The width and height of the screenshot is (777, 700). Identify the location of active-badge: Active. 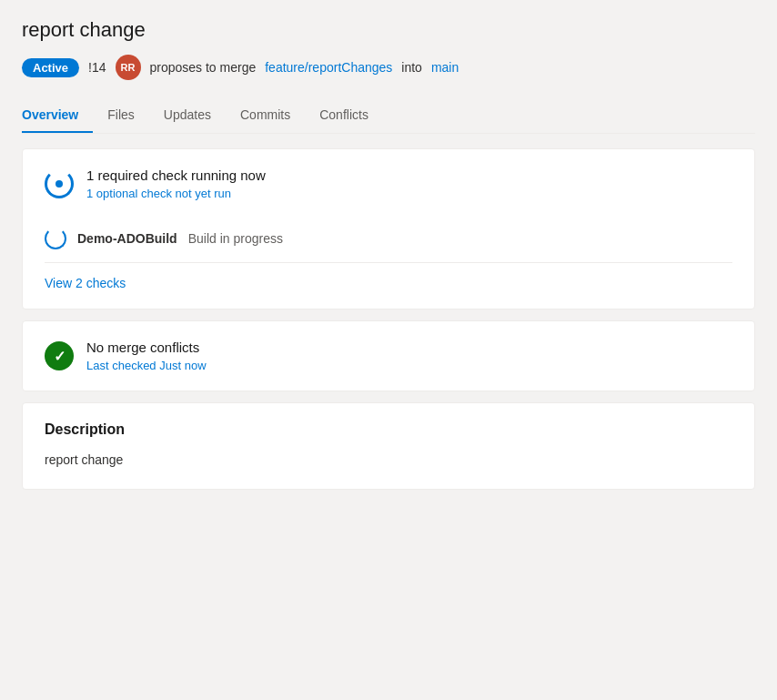
(51, 67).